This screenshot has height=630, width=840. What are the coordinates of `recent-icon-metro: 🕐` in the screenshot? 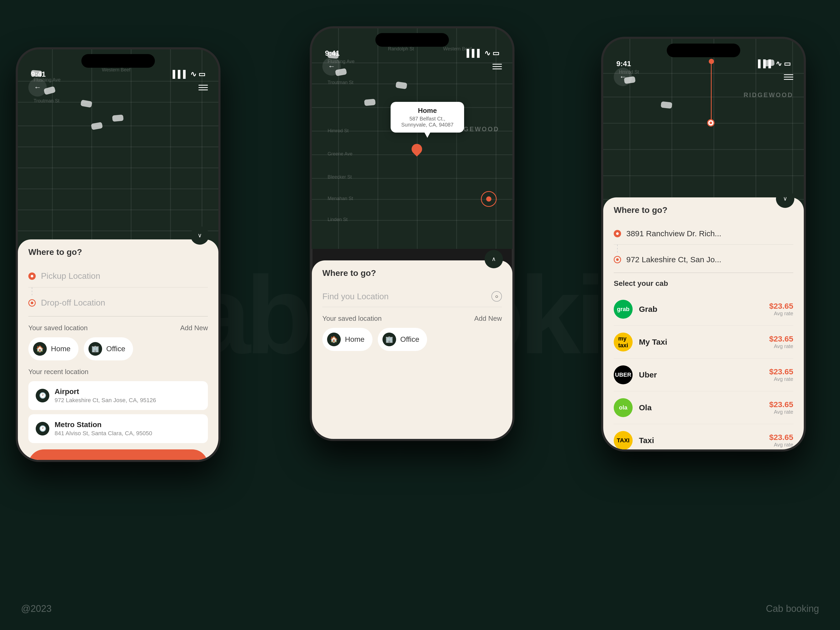 It's located at (43, 429).